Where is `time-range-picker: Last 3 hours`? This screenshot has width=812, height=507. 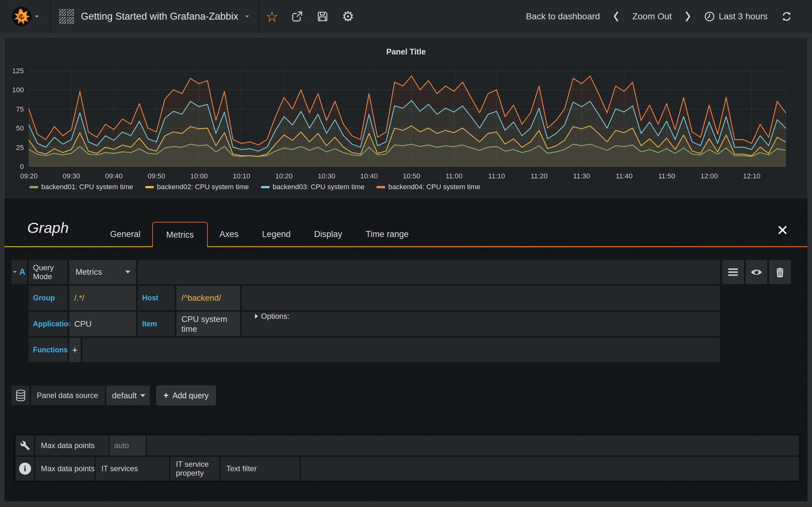 time-range-picker: Last 3 hours is located at coordinates (736, 16).